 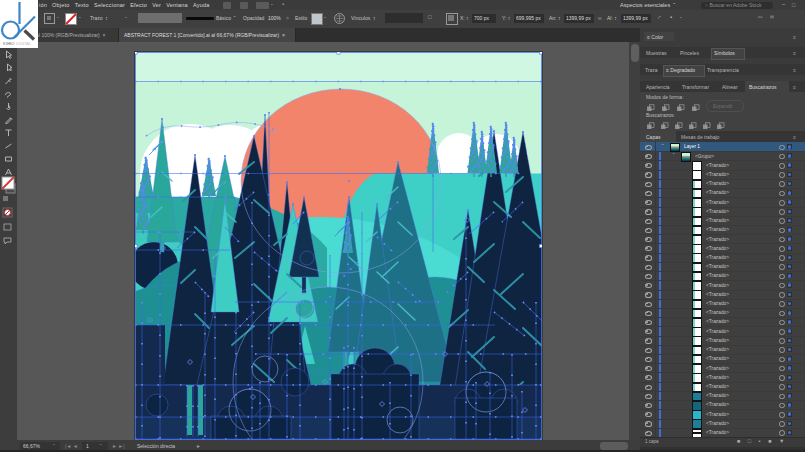 I want to click on svg-text: IOHIO, so click(x=8, y=44).